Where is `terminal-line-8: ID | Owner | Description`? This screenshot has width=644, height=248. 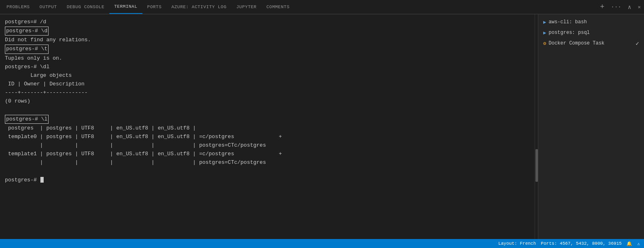 terminal-line-8: ID | Owner | Description is located at coordinates (267, 84).